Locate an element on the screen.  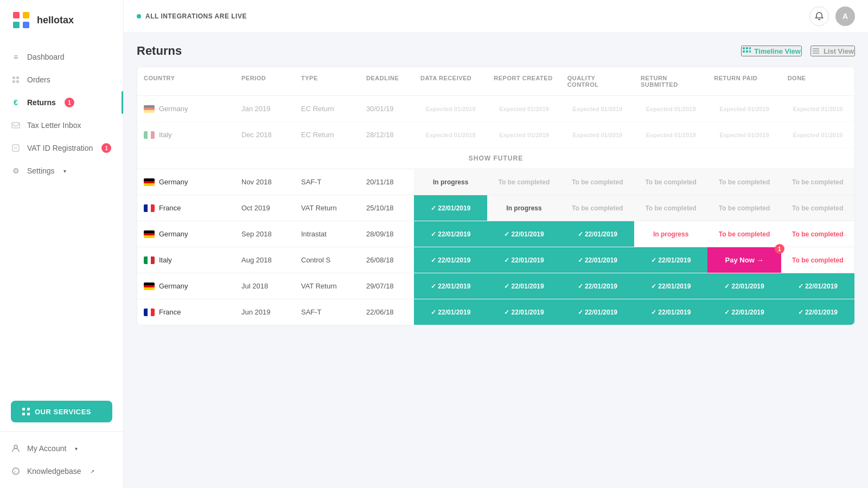
period-cell: Jun 2019 is located at coordinates (265, 312).